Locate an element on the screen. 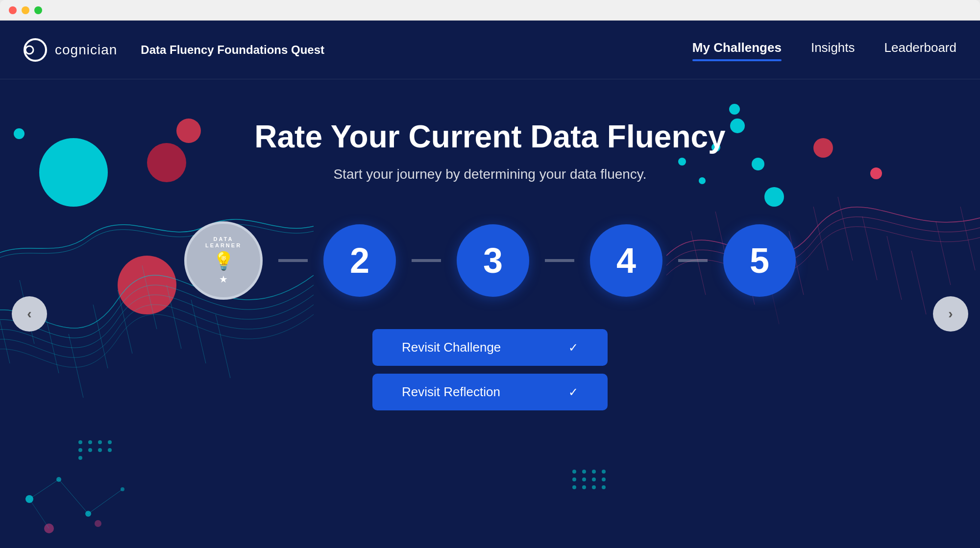  next-arrow-button: › is located at coordinates (951, 314).